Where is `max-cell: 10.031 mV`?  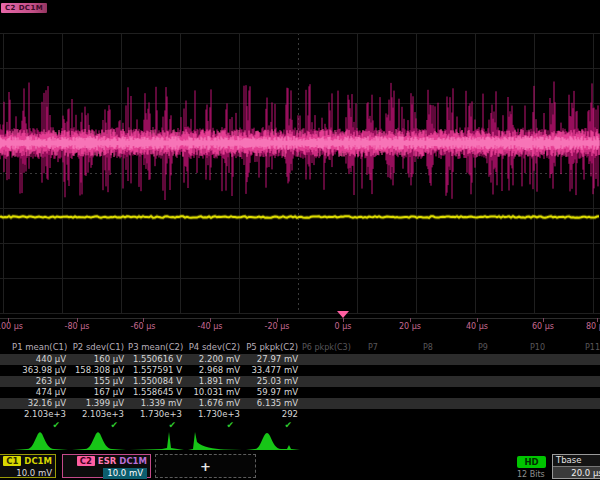
max-cell: 10.031 mV is located at coordinates (215, 392).